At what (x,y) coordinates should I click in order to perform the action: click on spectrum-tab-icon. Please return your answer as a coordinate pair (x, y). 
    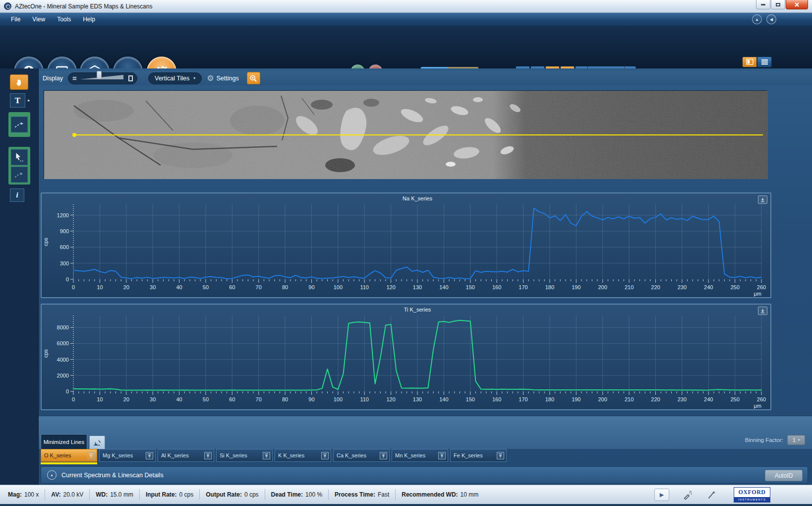
    Looking at the image, I should click on (97, 443).